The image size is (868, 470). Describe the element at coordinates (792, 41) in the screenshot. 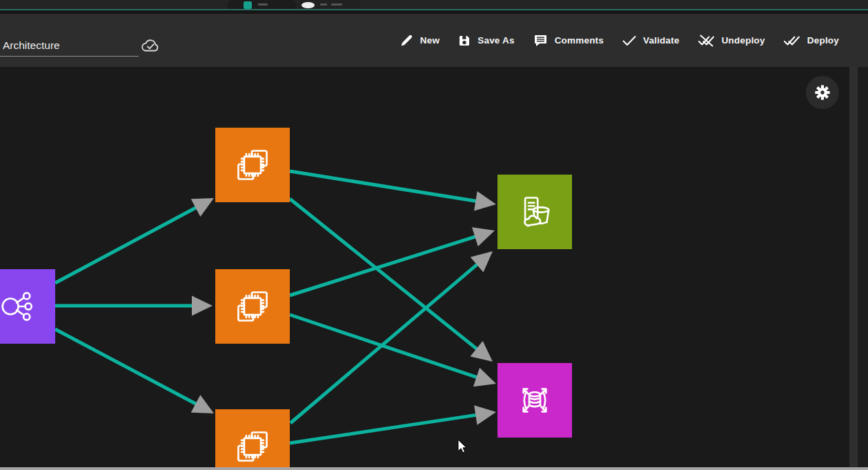

I see `double-check-icon` at that location.